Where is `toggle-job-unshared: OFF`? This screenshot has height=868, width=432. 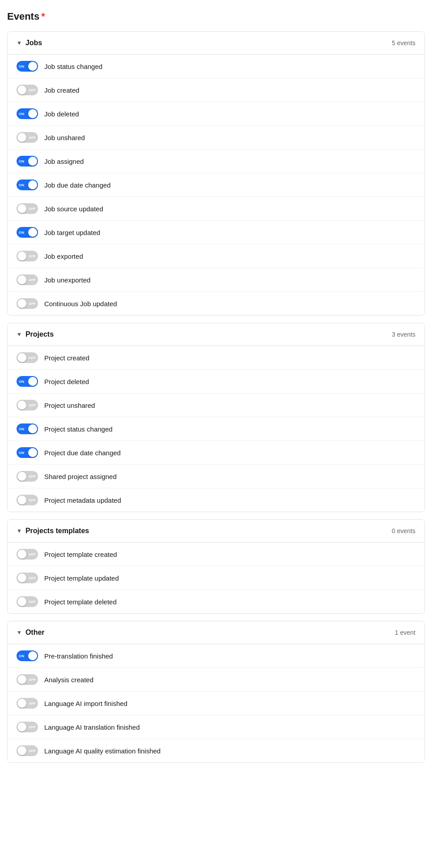
toggle-job-unshared: OFF is located at coordinates (27, 137).